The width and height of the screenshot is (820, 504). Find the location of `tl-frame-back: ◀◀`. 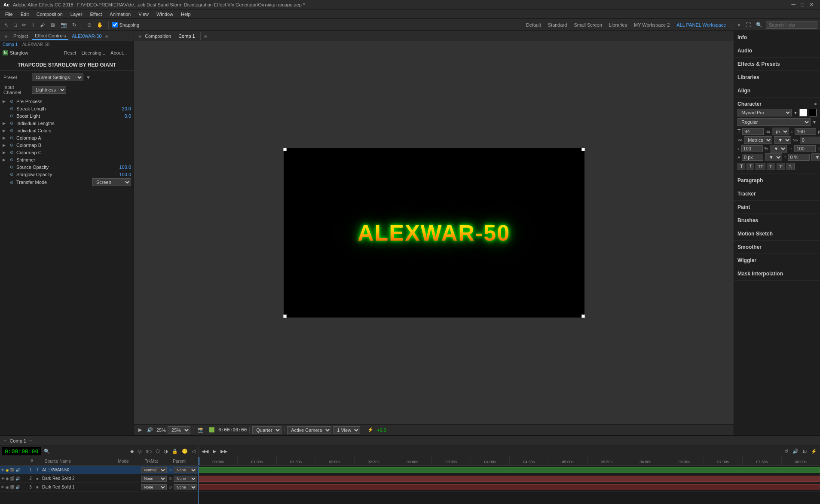

tl-frame-back: ◀◀ is located at coordinates (205, 451).